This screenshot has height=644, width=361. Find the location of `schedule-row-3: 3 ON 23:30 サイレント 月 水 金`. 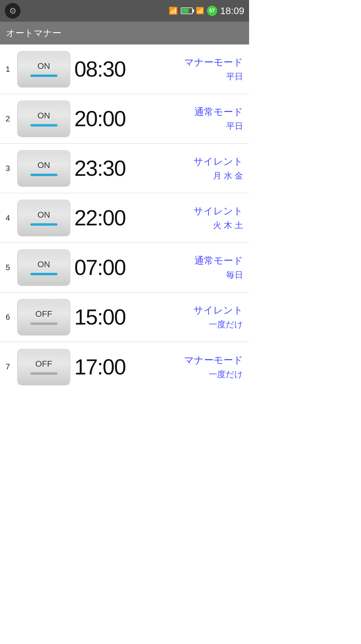

schedule-row-3: 3 ON 23:30 サイレント 月 水 金 is located at coordinates (125, 168).